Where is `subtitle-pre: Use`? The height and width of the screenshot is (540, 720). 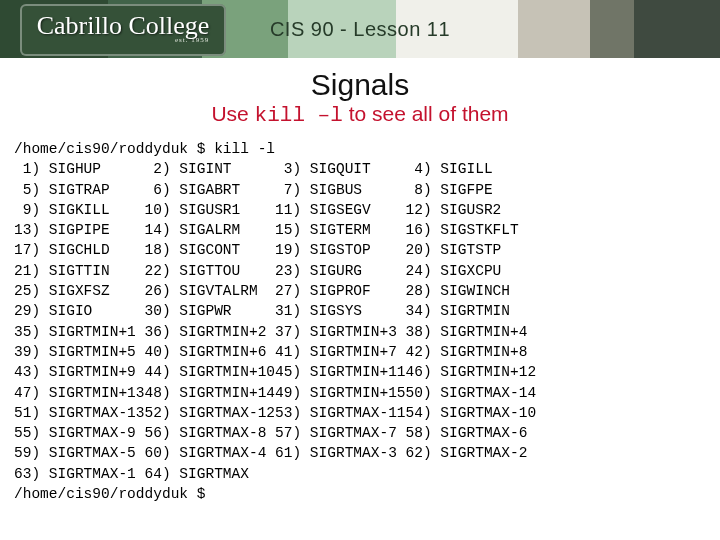 subtitle-pre: Use is located at coordinates (232, 114).